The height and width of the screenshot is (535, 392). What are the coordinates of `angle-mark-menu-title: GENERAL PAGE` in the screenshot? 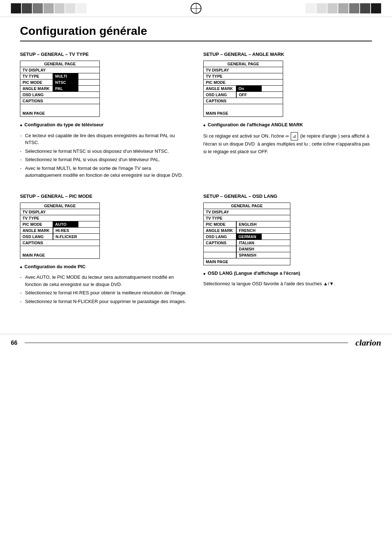 It's located at (243, 64).